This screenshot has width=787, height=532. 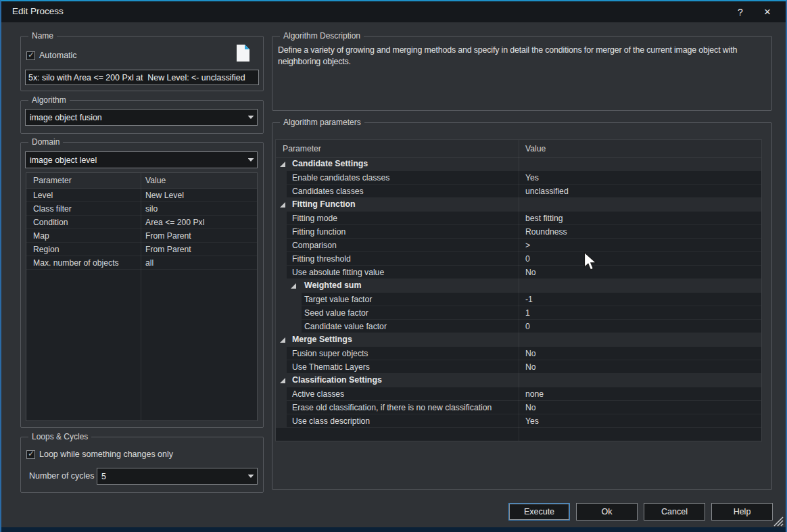 I want to click on parameter-name-cell: Use absolute fitting value, so click(x=338, y=272).